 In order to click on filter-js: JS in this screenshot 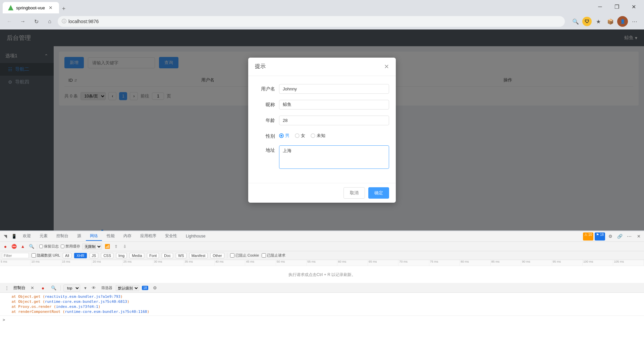, I will do `click(94, 256)`.